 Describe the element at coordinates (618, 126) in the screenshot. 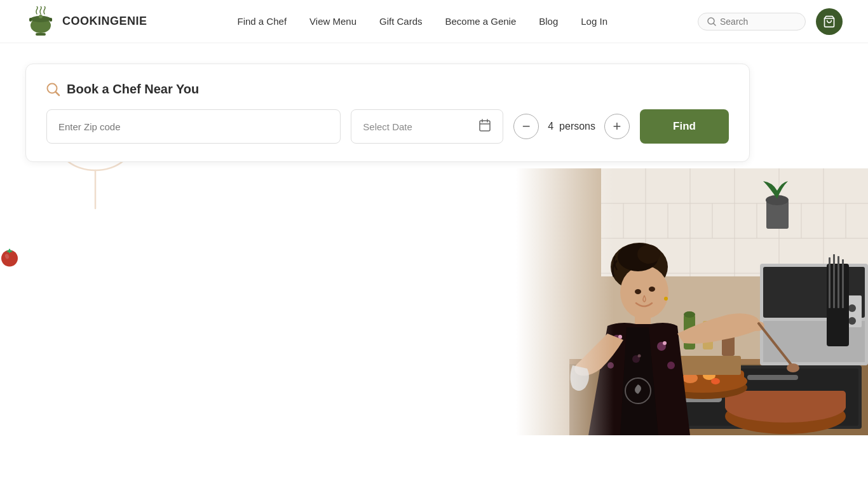

I see `plus-icon: +` at that location.